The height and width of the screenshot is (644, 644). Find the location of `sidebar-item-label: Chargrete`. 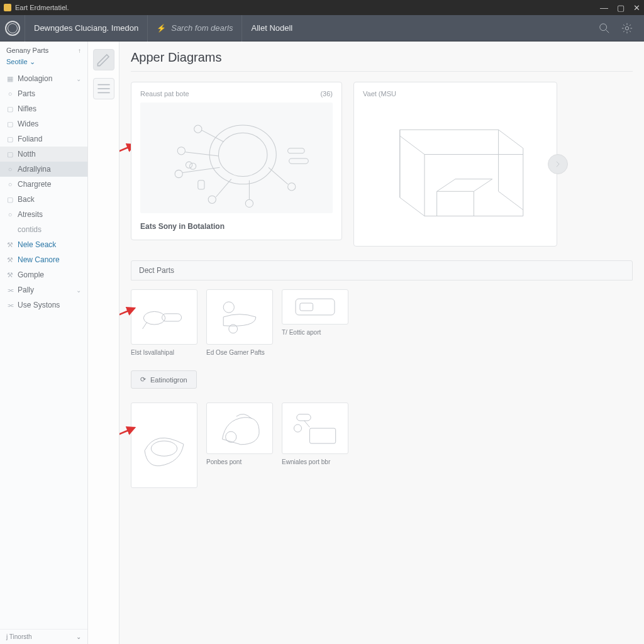

sidebar-item-label: Chargrete is located at coordinates (34, 184).